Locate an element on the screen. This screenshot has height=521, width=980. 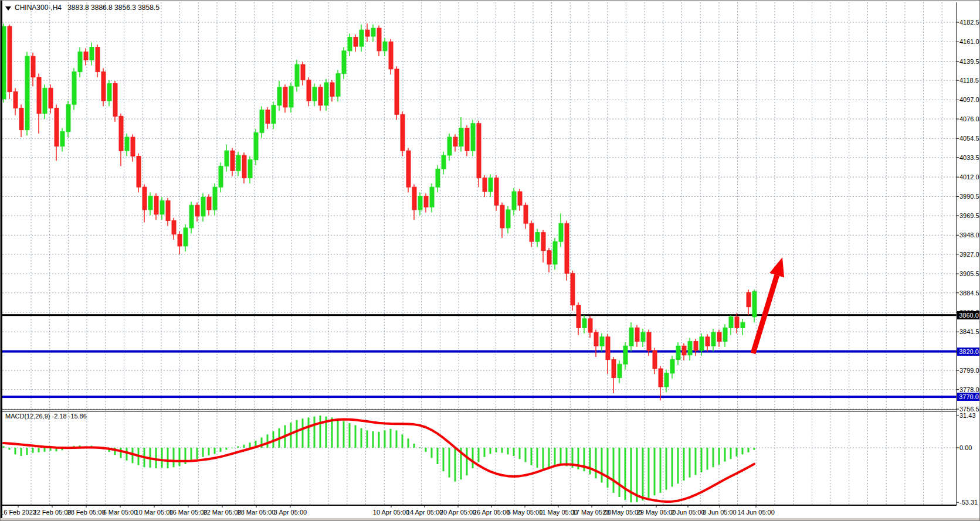
macd-indicator-label: MACD(12,26,9) -2.18 -15.86 is located at coordinates (46, 416).